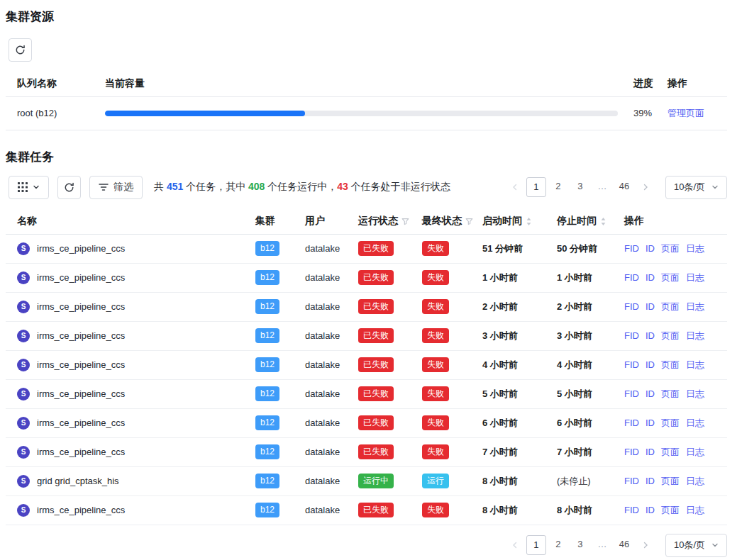  Describe the element at coordinates (366, 336) in the screenshot. I see `table-row: S irms_ce_pipeline_ccs b12 datalake 已失败 …` at that location.